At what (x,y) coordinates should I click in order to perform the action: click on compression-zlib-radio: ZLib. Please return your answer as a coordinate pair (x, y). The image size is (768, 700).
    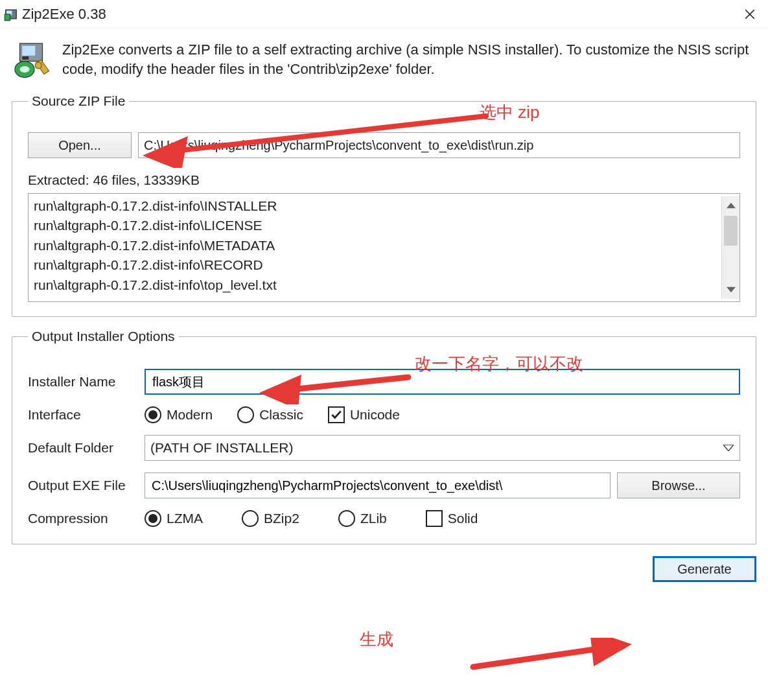
    Looking at the image, I should click on (363, 519).